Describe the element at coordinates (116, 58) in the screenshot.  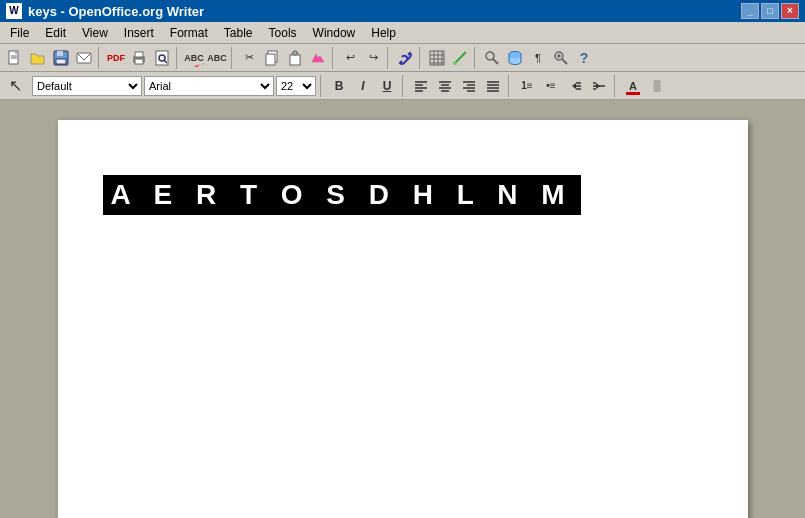
I see `pdf-button: PDF` at that location.